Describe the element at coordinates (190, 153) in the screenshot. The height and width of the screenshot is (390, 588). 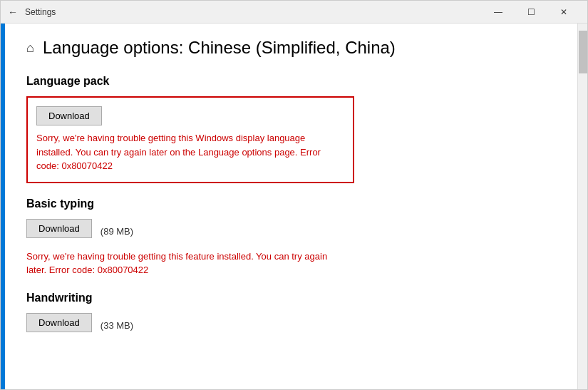
I see `language-pack-error-text: Sorry, we're having trouble getting this…` at that location.